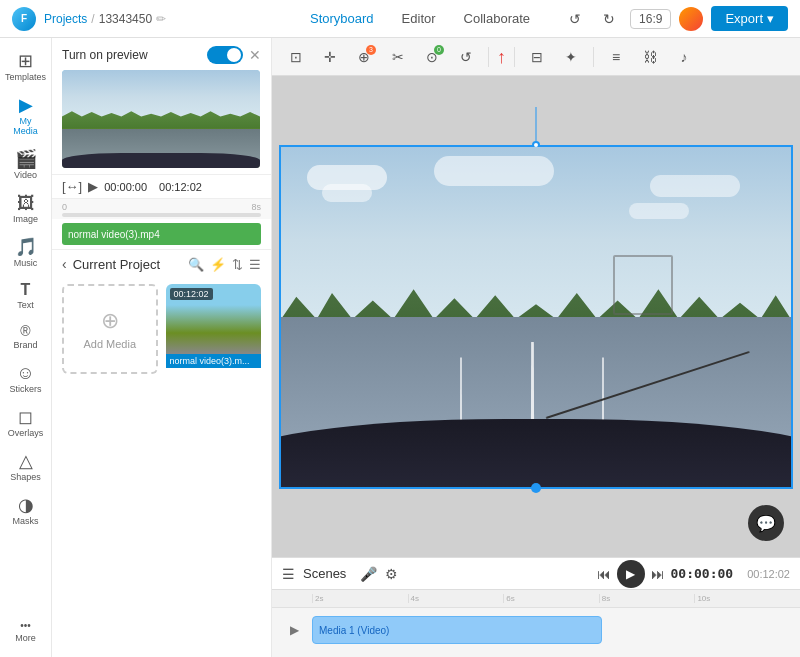 The image size is (800, 657). What do you see at coordinates (554, 630) in the screenshot?
I see `track-content: Media 1 (Video)` at bounding box center [554, 630].